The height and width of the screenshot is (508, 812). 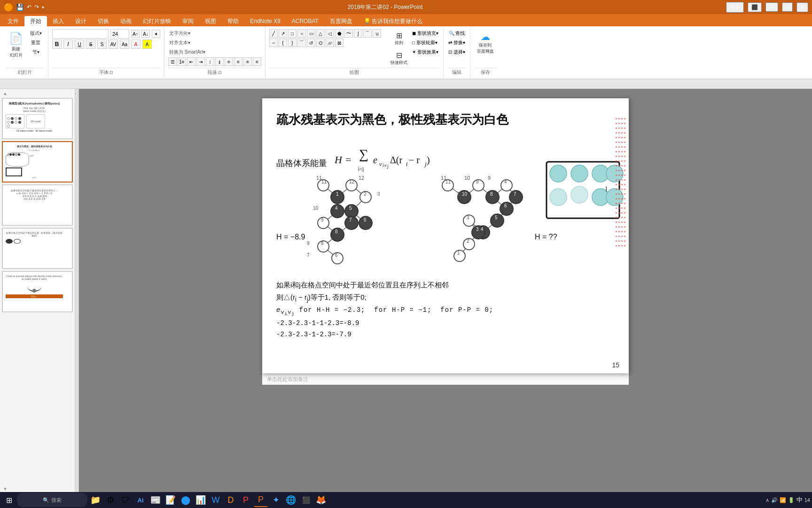 I want to click on shape-line: ╱, so click(x=273, y=33).